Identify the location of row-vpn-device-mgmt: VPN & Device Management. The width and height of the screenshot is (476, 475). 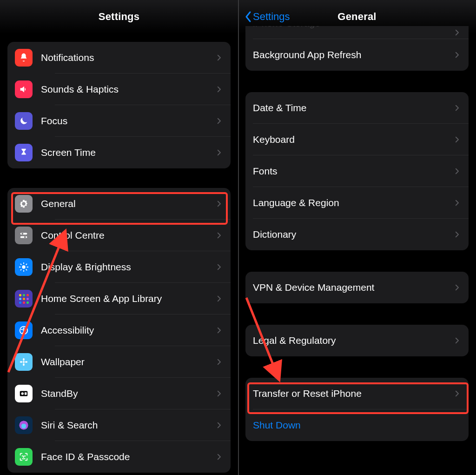
(357, 288).